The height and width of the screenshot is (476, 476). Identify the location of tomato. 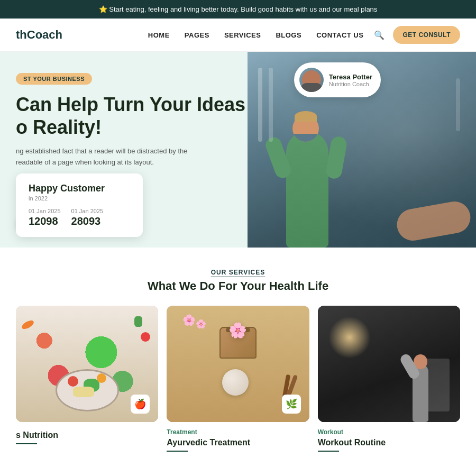
(73, 381).